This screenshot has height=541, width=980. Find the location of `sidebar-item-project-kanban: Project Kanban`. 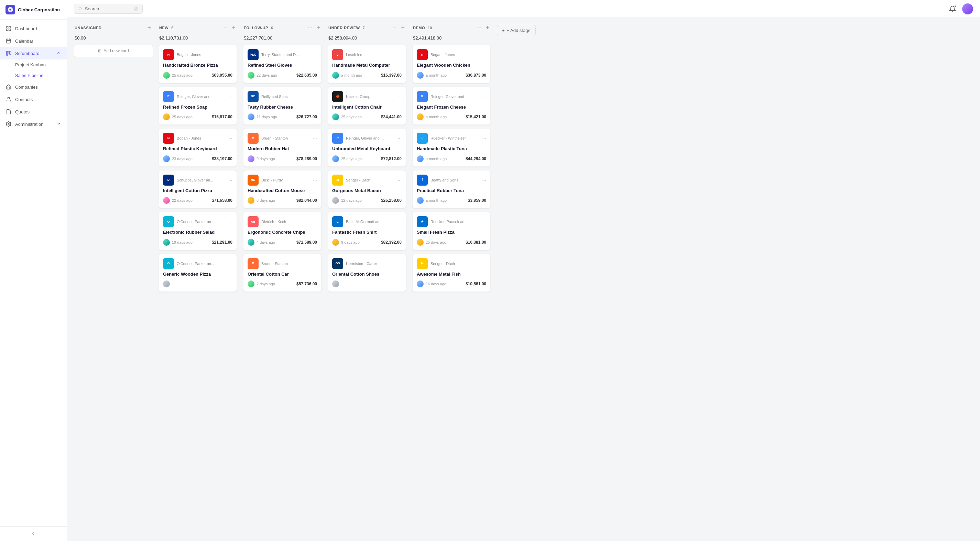

sidebar-item-project-kanban: Project Kanban is located at coordinates (33, 65).